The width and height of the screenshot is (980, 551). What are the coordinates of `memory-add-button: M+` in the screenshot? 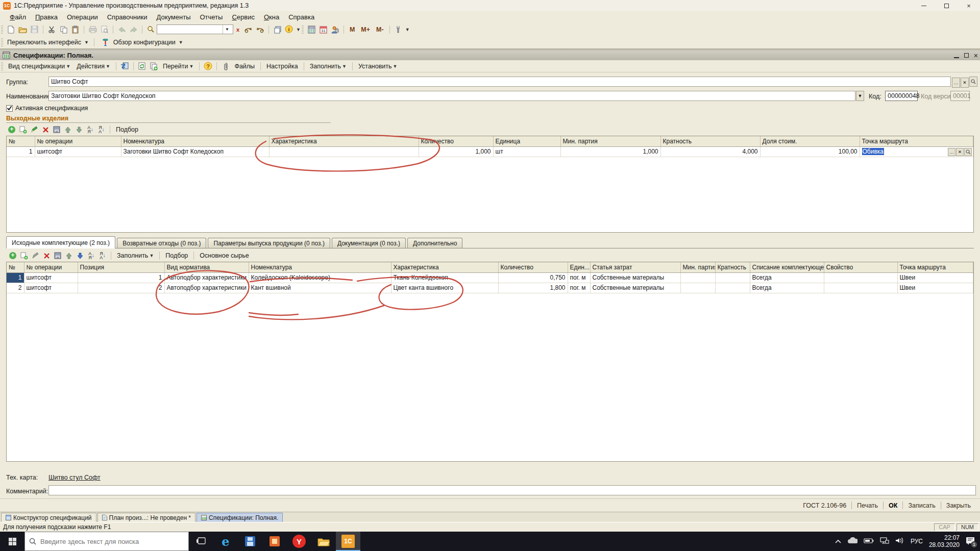 It's located at (365, 30).